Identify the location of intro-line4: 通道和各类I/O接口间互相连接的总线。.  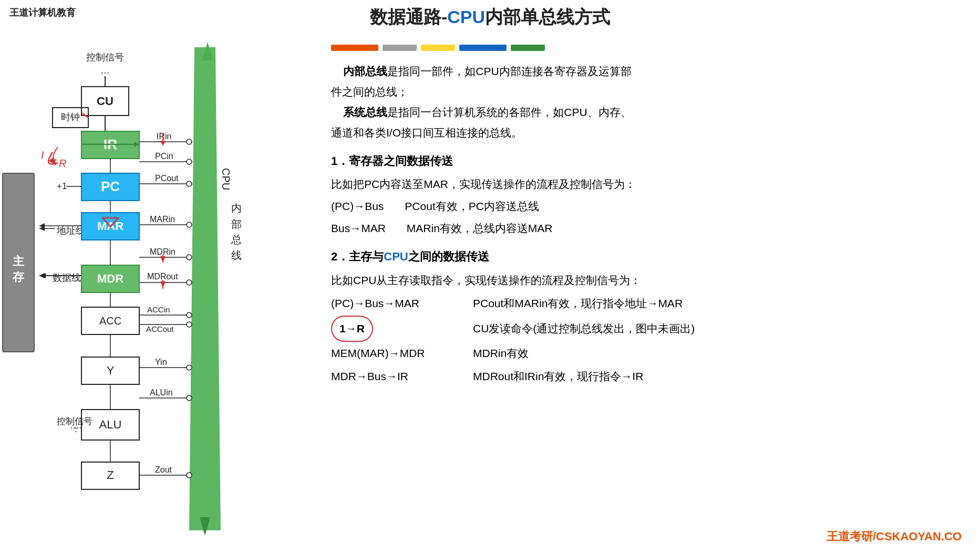
(427, 132).